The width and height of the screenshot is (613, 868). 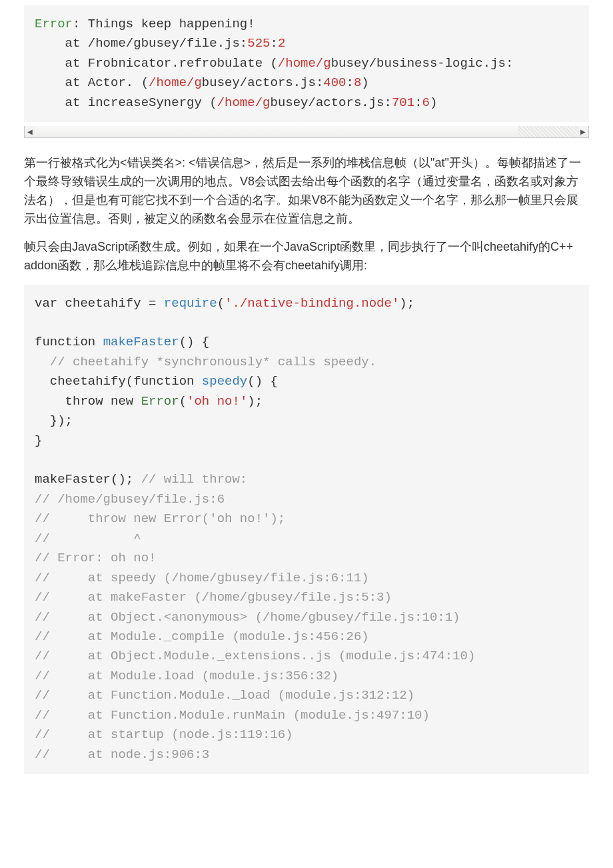 What do you see at coordinates (357, 83) in the screenshot?
I see `trace-num: 8` at bounding box center [357, 83].